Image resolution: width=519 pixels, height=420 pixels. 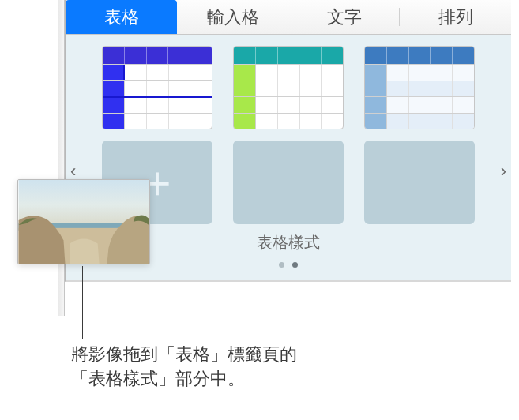 I want to click on inspector-tabbar: 表格 輸入格 文字 排列, so click(x=288, y=17).